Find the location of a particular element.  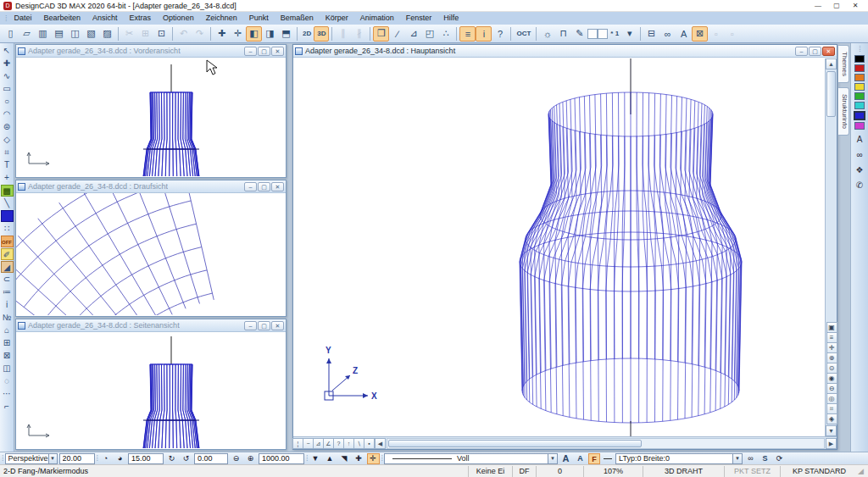

menu-punkt: Punkt is located at coordinates (259, 19).